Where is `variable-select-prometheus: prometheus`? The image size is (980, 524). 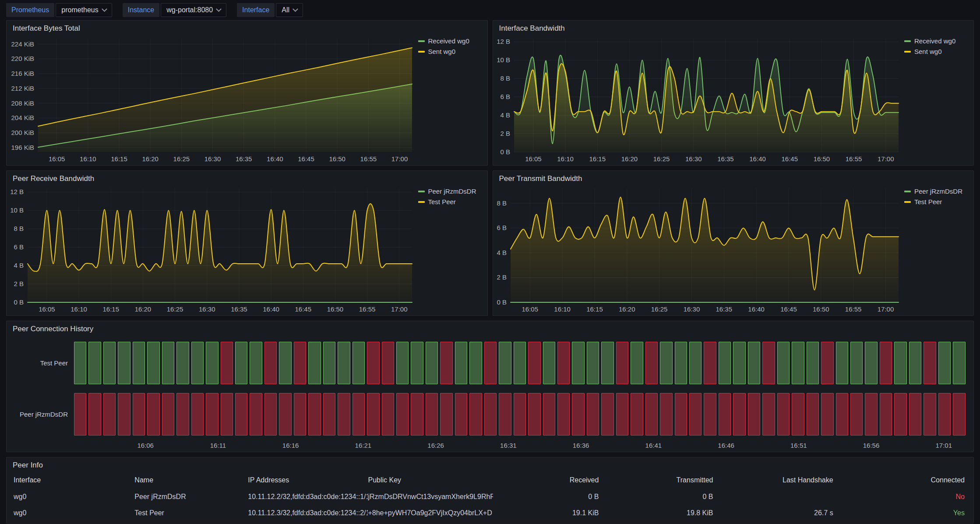 variable-select-prometheus: prometheus is located at coordinates (84, 10).